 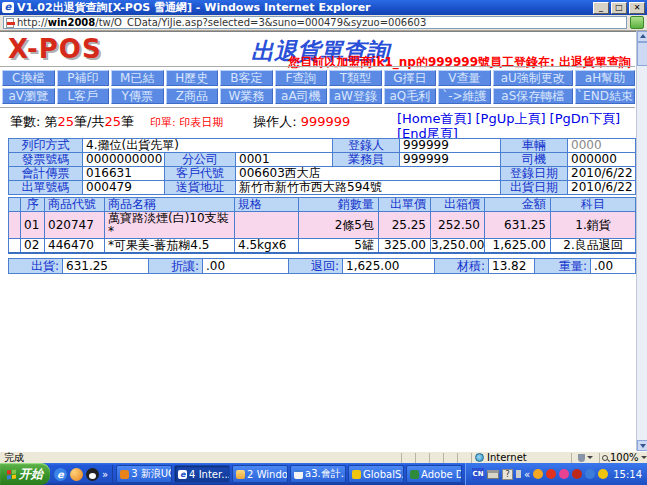 What do you see at coordinates (624, 458) in the screenshot?
I see `zoom-level: 100%` at bounding box center [624, 458].